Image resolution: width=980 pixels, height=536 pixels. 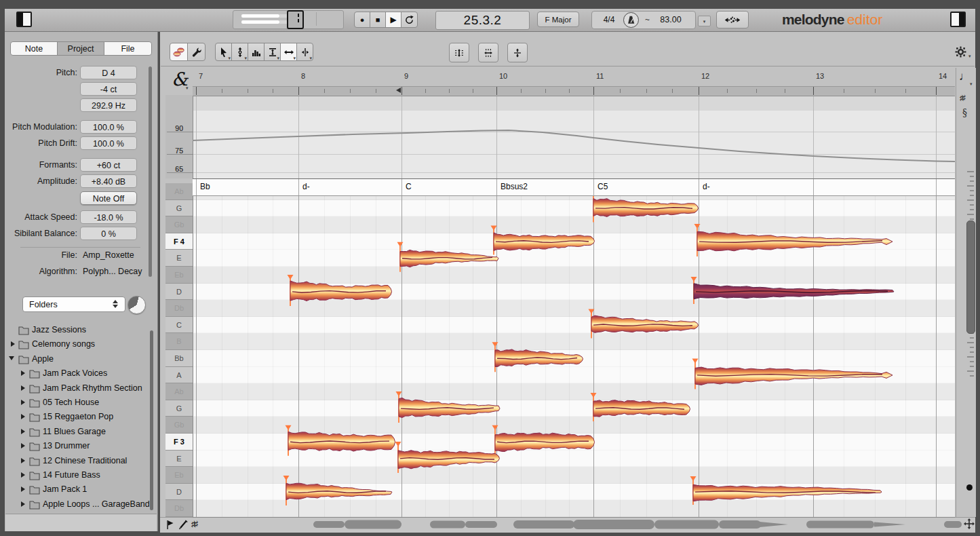 What do you see at coordinates (273, 52) in the screenshot?
I see `tool-pitch-drift: ▾` at bounding box center [273, 52].